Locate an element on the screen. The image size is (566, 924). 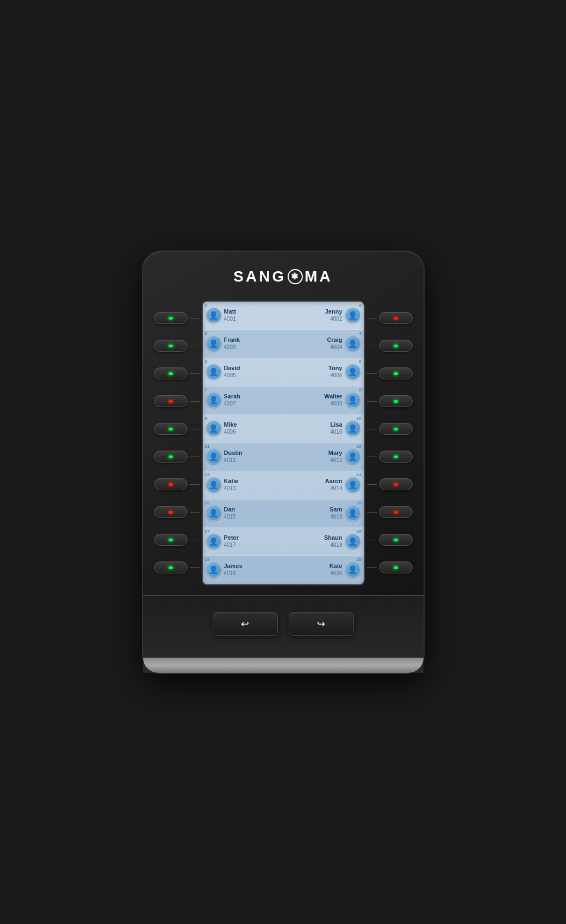
contact-cell-4011: 11 👤 Dustin 4011 is located at coordinates (244, 457).